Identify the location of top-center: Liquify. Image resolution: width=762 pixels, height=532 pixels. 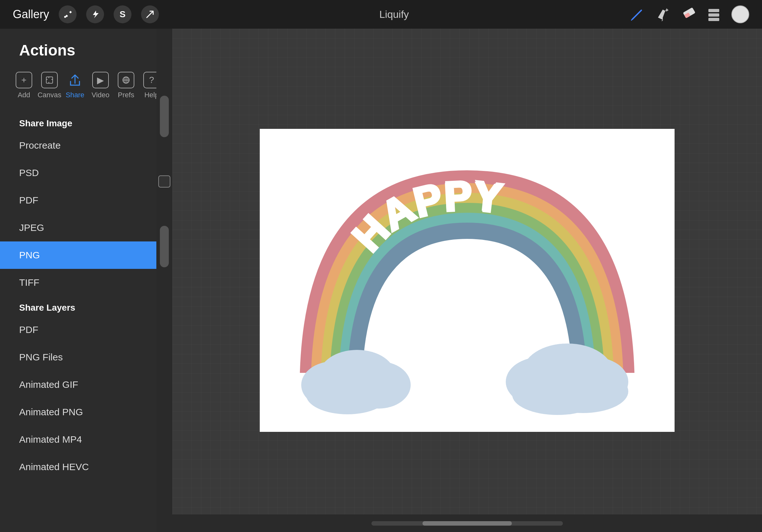
(394, 15).